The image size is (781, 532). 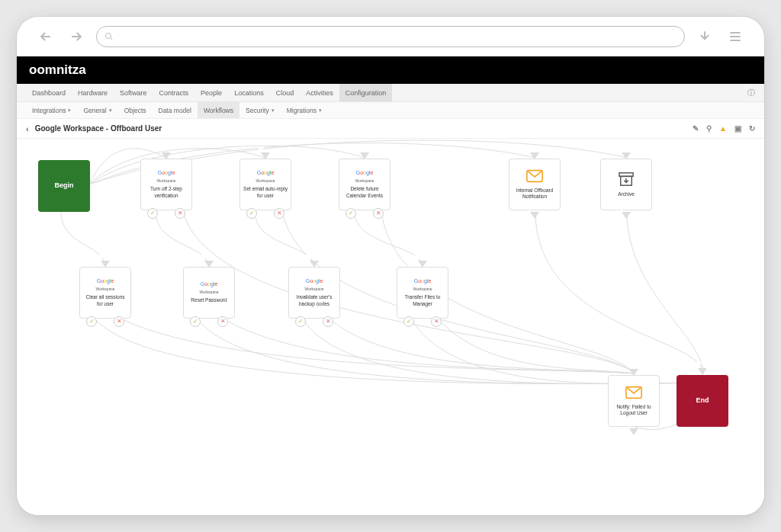 What do you see at coordinates (58, 70) in the screenshot?
I see `app-logo: oomnitza` at bounding box center [58, 70].